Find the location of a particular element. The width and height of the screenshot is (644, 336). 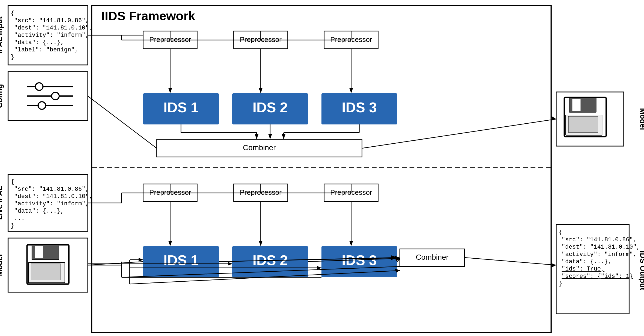

svg-text: IPAL Input is located at coordinates (2, 35).